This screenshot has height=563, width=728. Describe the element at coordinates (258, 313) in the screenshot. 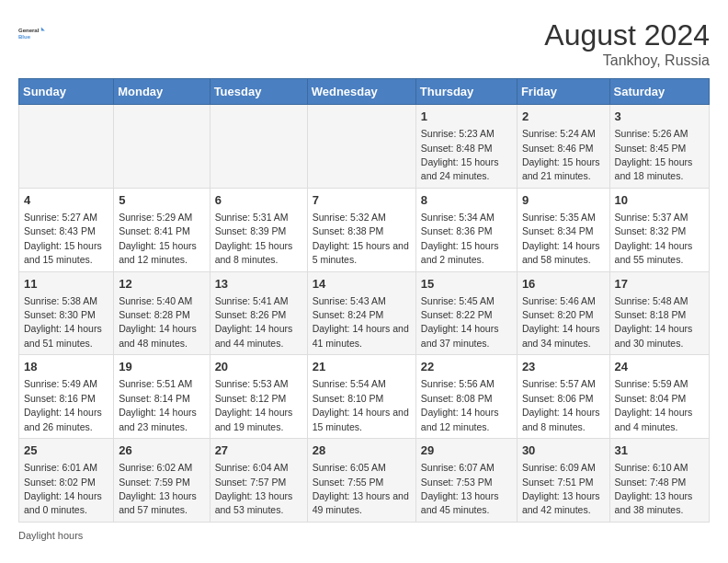

I see `calendar-day-cell: 13Sunrise: 5:41 AM Sunset: 8:26 PM Dayli…` at that location.